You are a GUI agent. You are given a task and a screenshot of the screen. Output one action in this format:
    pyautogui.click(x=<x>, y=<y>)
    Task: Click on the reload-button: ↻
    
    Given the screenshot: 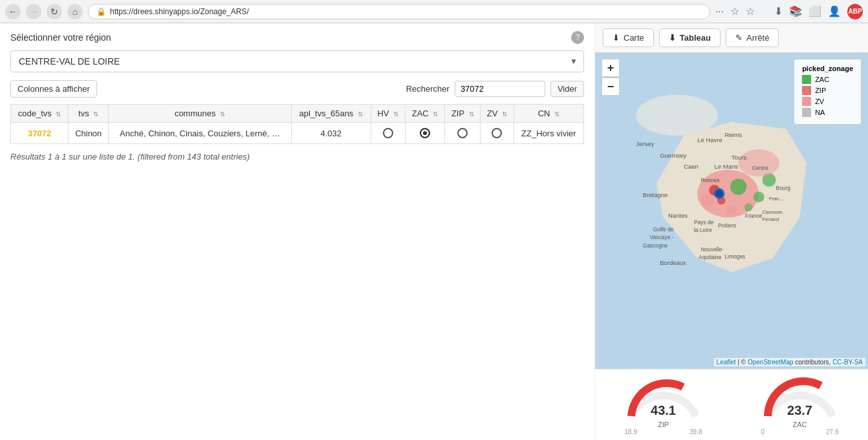 What is the action you would take?
    pyautogui.click(x=54, y=12)
    